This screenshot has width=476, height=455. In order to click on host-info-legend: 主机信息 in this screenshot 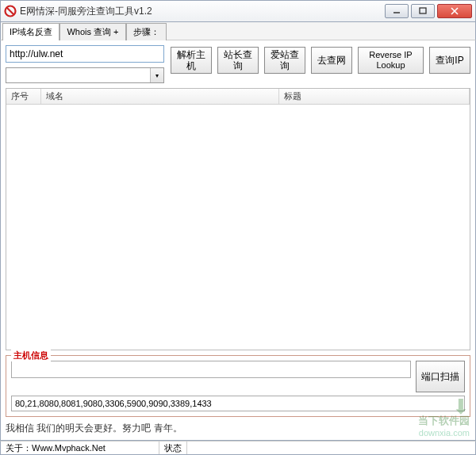, I will do `click(31, 355)`.